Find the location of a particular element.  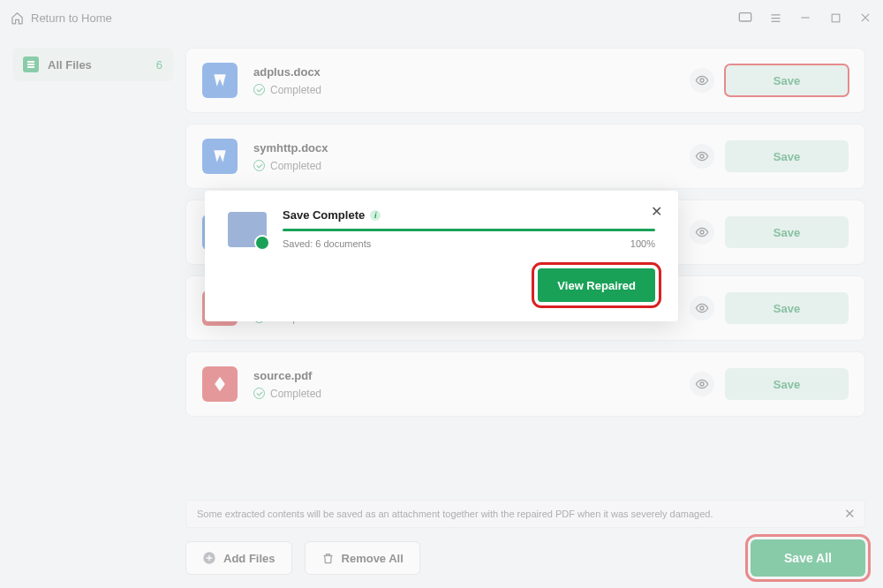

info-icon: i is located at coordinates (375, 215).